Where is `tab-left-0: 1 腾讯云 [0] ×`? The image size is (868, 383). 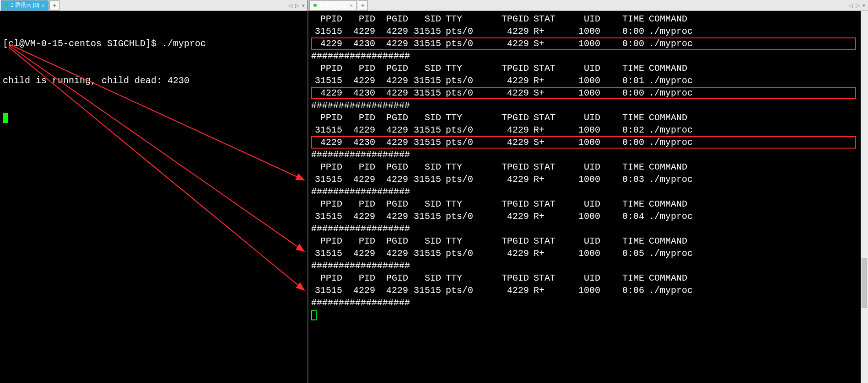
tab-left-0: 1 腾讯云 [0] × is located at coordinates (25, 5).